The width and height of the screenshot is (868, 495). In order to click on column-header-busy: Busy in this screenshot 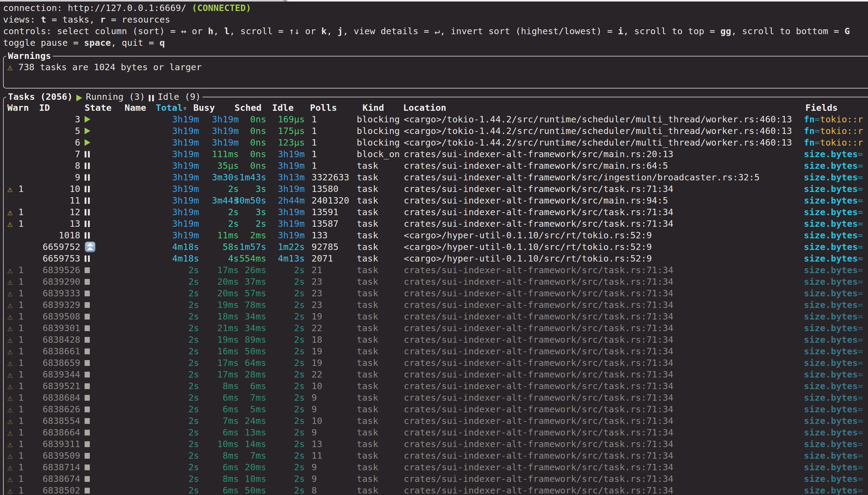, I will do `click(204, 108)`.